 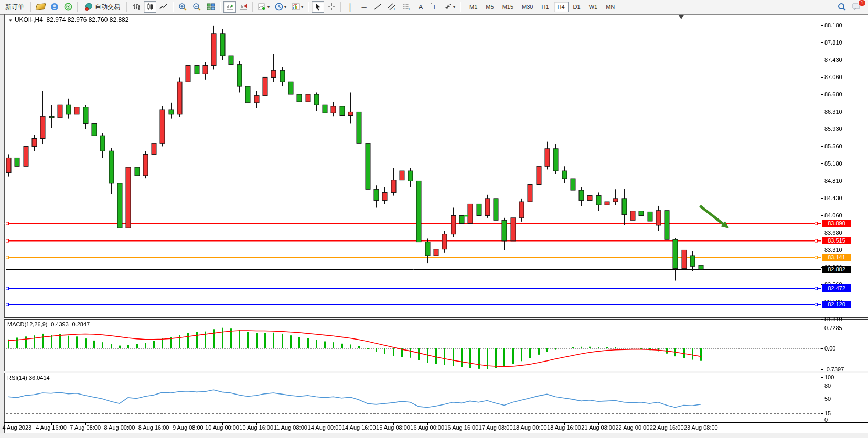 I want to click on svg-text: E, so click(x=395, y=9).